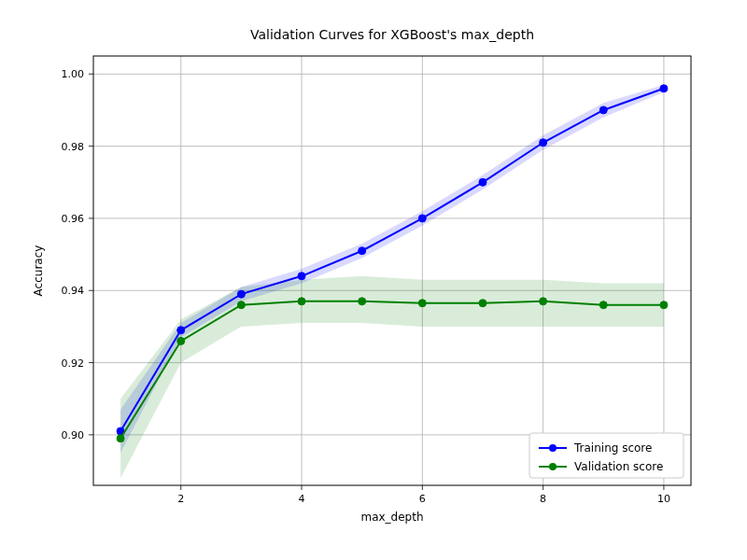 Image resolution: width=747 pixels, height=560 pixels. What do you see at coordinates (73, 75) in the screenshot?
I see `y-tick-label: 1.00` at bounding box center [73, 75].